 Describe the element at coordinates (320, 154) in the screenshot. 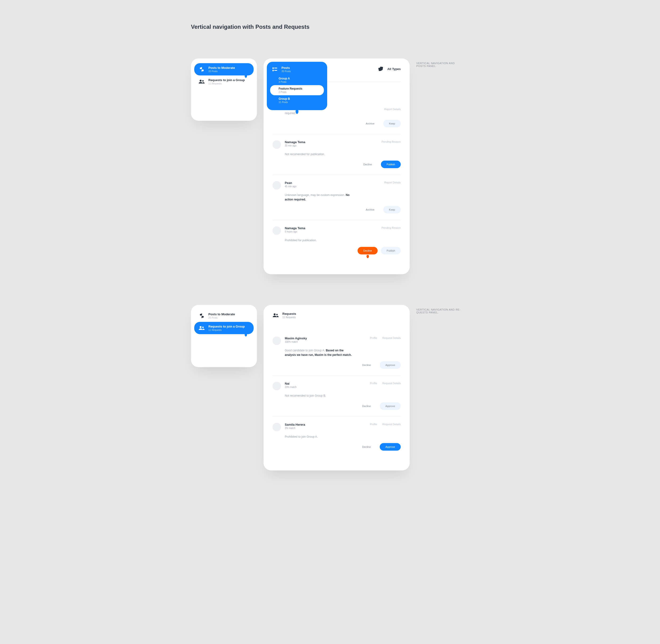

I see `post-desc: Not recomended for publication.` at that location.